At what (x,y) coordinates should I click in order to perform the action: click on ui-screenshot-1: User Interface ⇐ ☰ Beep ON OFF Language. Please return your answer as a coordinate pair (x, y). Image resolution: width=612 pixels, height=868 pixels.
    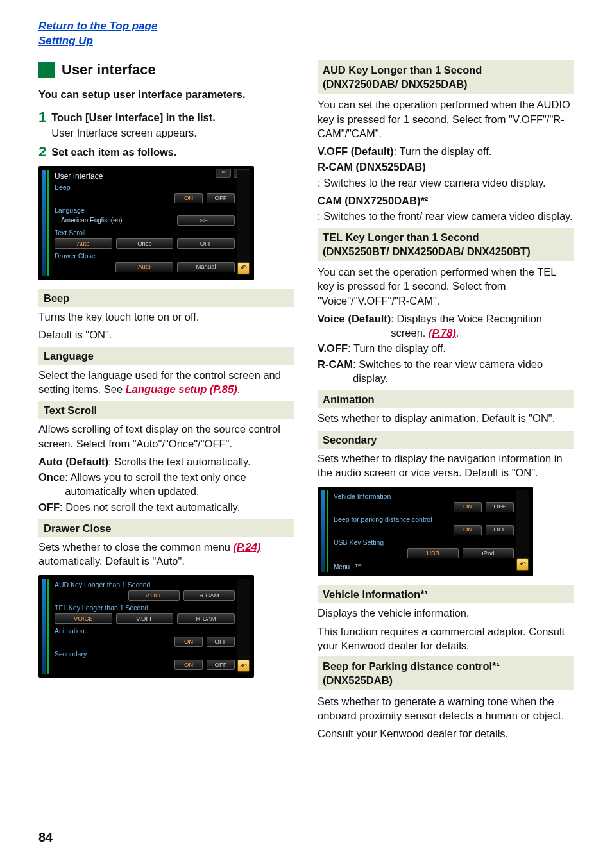
    Looking at the image, I should click on (146, 223).